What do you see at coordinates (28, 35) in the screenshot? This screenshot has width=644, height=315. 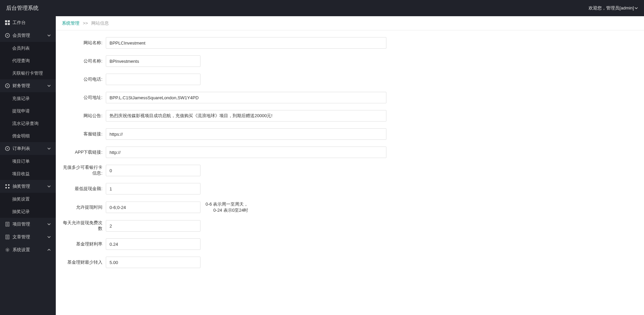 I see `sidebar-item-1: 会员管理` at bounding box center [28, 35].